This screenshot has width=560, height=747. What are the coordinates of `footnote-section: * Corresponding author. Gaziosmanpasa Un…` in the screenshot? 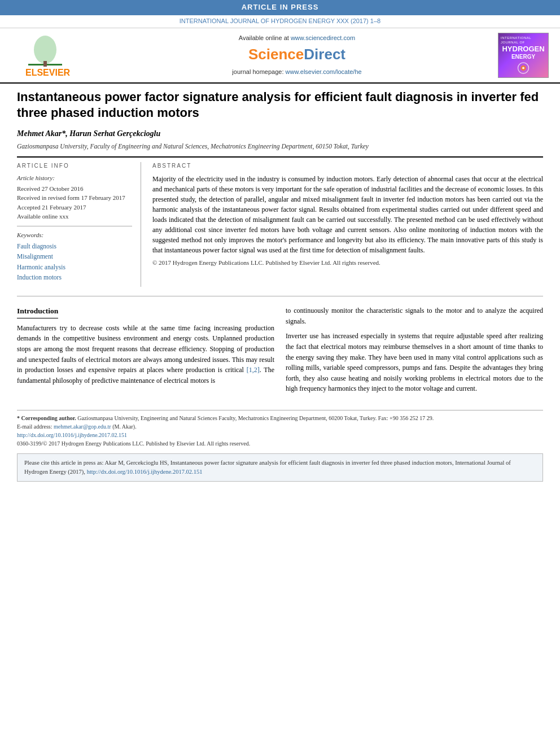 It's located at (280, 429).